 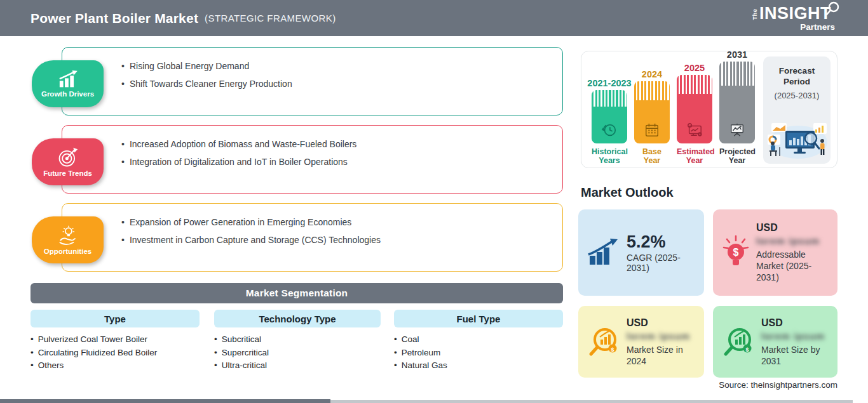 I want to click on list-item: •Supercritical, so click(x=297, y=353).